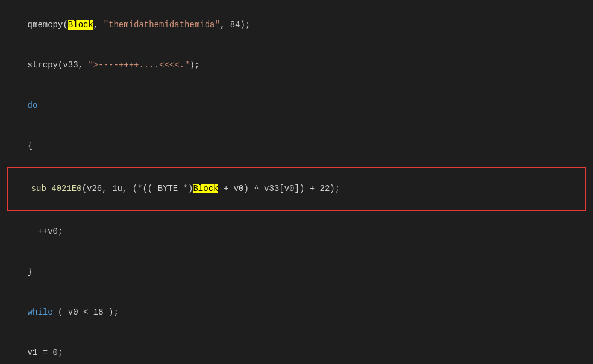  I want to click on kw-while-1: while, so click(40, 312).